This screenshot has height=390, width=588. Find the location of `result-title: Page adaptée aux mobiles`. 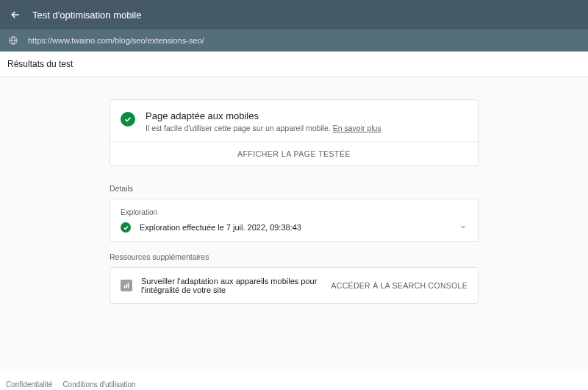

result-title: Page adaptée aux mobiles is located at coordinates (263, 116).